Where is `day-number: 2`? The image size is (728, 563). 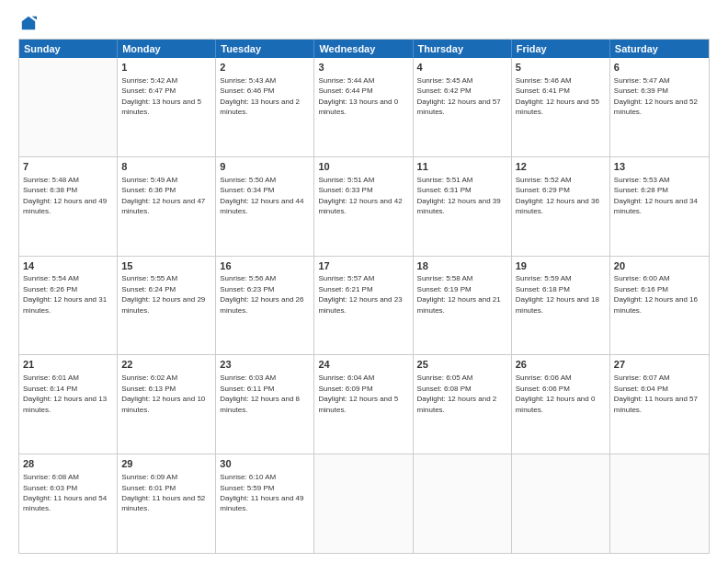 day-number: 2 is located at coordinates (265, 68).